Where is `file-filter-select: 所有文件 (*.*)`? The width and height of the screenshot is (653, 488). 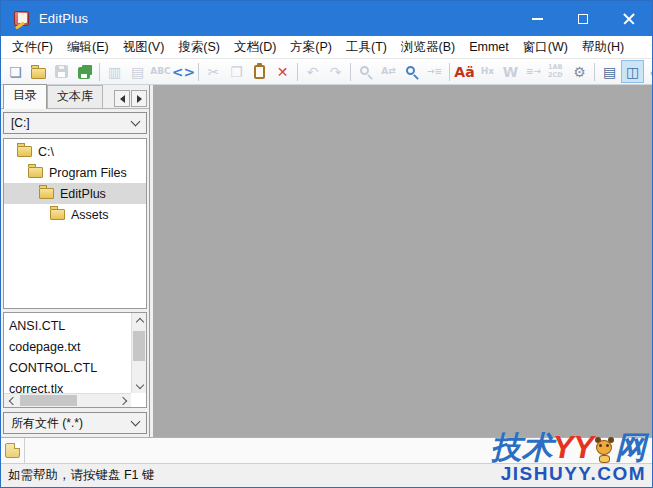 file-filter-select: 所有文件 (*.*) is located at coordinates (75, 423).